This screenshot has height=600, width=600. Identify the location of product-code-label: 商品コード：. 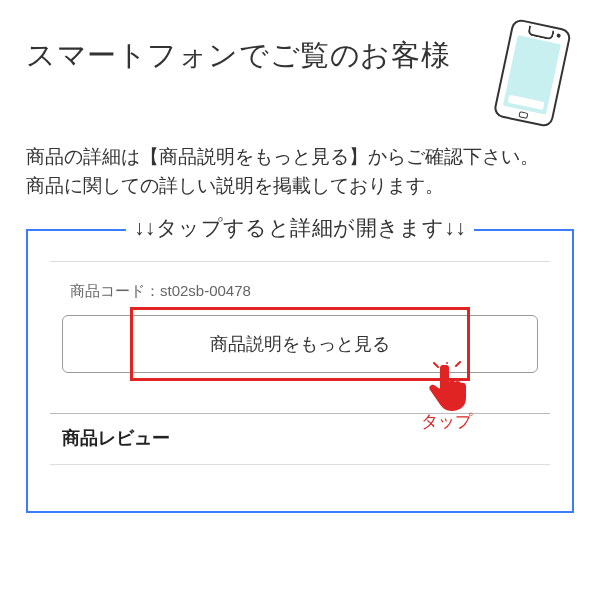
(115, 290).